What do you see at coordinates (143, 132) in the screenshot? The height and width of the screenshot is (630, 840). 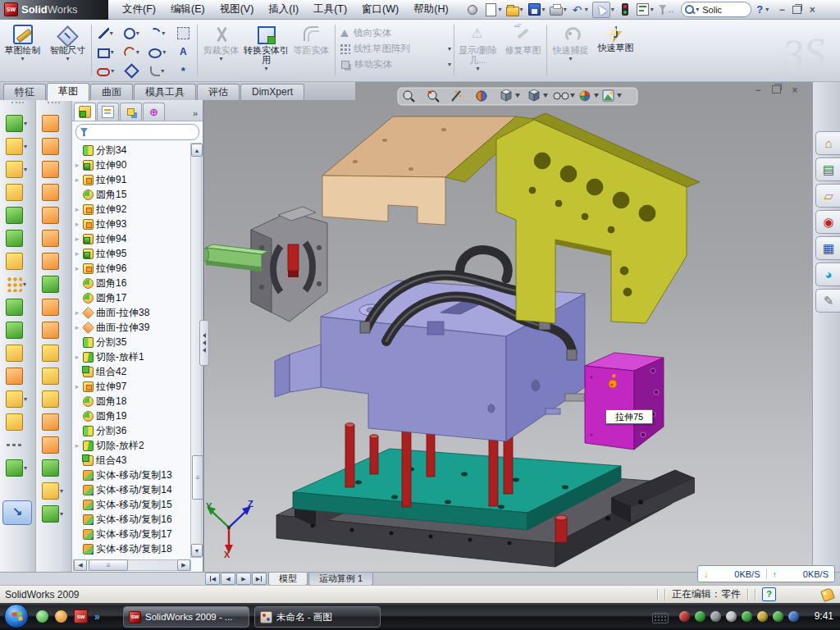 I see `tree-filter-input` at bounding box center [143, 132].